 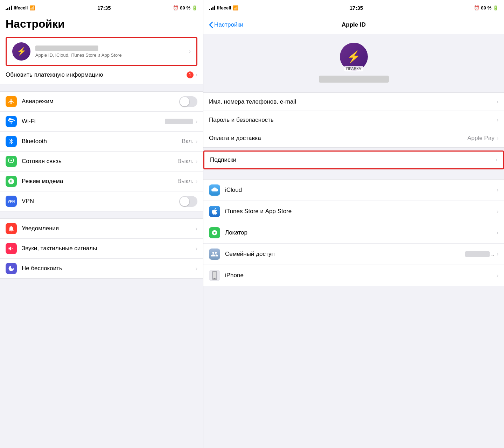 What do you see at coordinates (498, 190) in the screenshot?
I see `icloud-chevron: ›` at bounding box center [498, 190].